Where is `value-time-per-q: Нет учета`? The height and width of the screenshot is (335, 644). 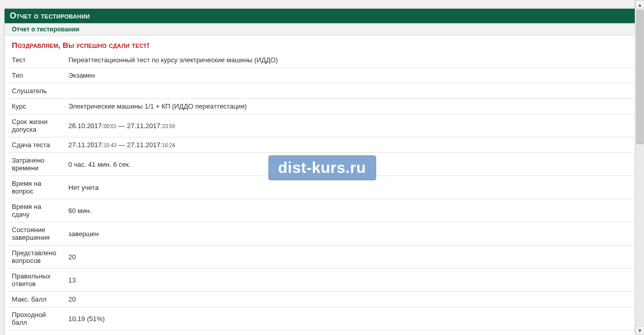
value-time-per-q: Нет учета is located at coordinates (351, 187).